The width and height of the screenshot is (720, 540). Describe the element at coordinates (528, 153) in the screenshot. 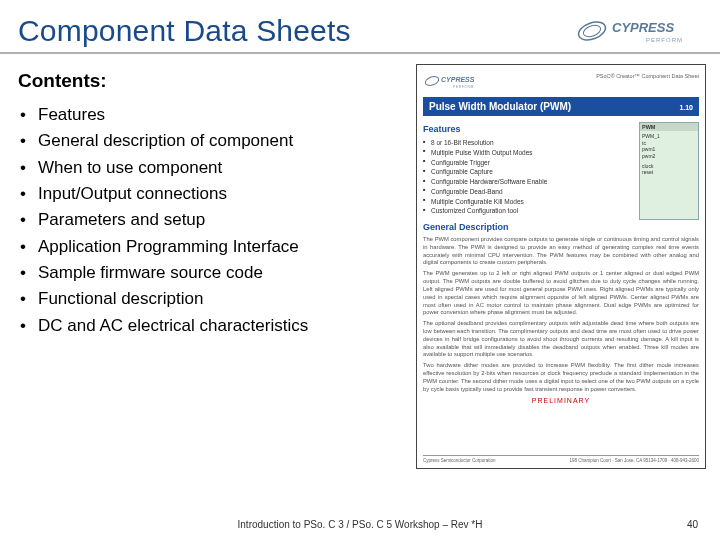

I see `feature-item: Multiple Pulse Width Output Modes` at that location.